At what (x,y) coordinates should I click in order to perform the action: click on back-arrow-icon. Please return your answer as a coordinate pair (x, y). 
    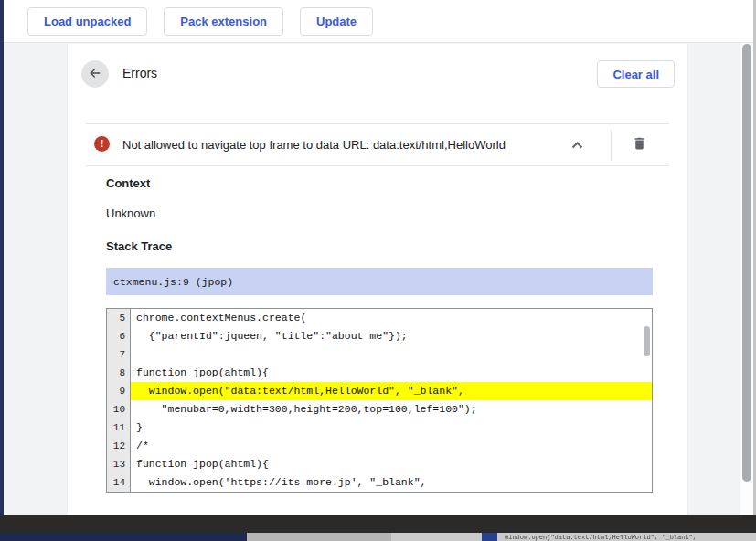
    Looking at the image, I should click on (95, 75).